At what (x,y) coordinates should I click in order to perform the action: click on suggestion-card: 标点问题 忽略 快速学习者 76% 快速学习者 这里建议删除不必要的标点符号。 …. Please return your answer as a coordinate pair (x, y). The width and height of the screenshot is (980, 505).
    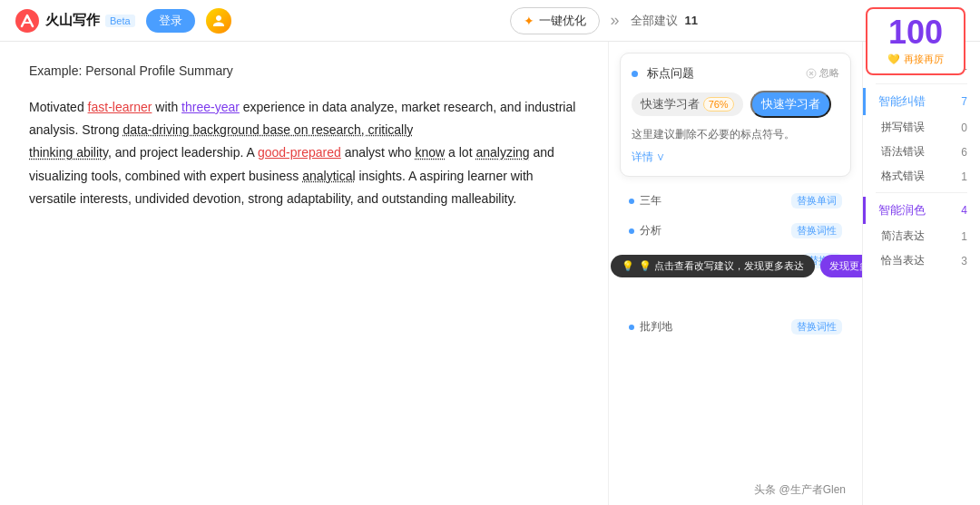
    Looking at the image, I should click on (735, 114).